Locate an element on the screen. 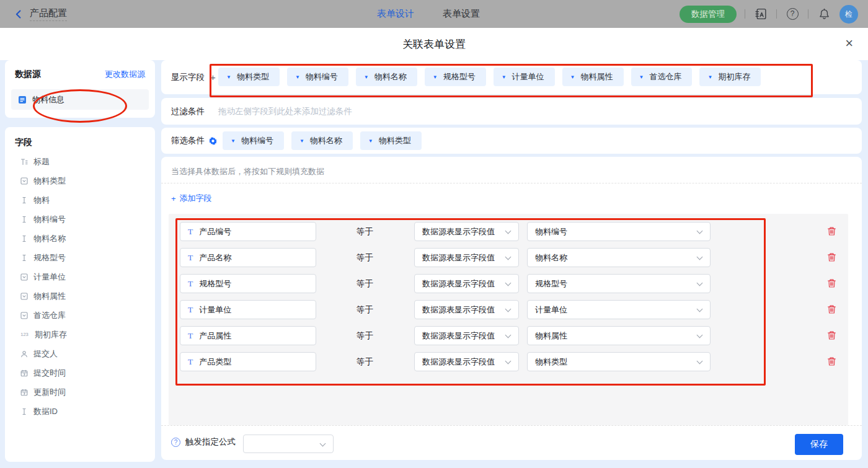 The width and height of the screenshot is (868, 468). sidebar-field-label: 首选仓库 is located at coordinates (50, 316).